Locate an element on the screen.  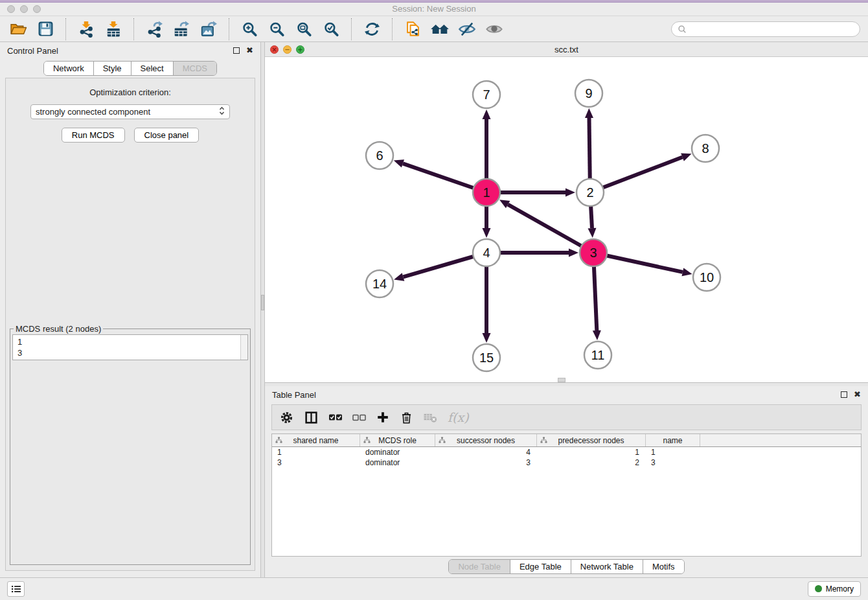
import-table-icon is located at coordinates (113, 29).